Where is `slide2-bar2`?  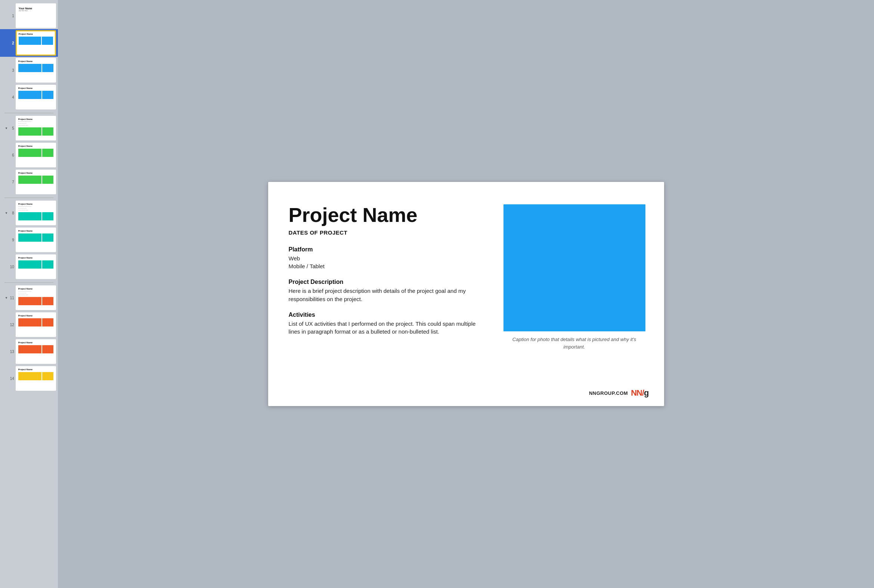
slide2-bar2 is located at coordinates (47, 41).